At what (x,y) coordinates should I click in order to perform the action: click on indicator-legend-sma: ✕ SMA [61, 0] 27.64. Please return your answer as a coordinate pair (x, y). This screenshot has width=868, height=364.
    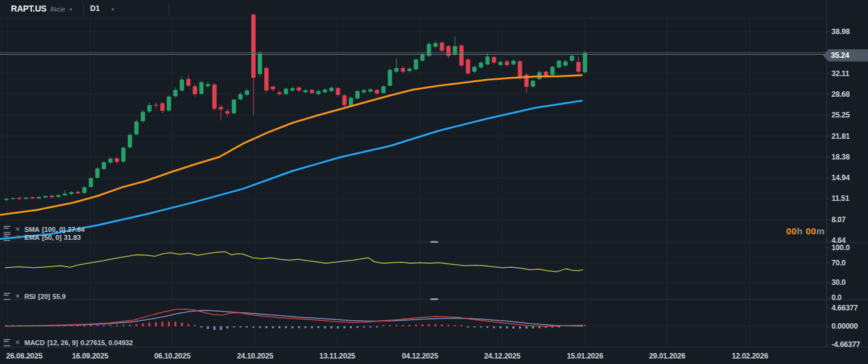
    Looking at the image, I should click on (44, 229).